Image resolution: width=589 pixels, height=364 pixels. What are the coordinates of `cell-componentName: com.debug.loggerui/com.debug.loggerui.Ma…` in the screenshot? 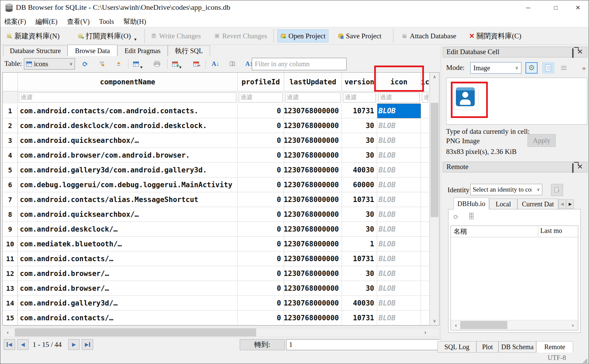 It's located at (128, 185).